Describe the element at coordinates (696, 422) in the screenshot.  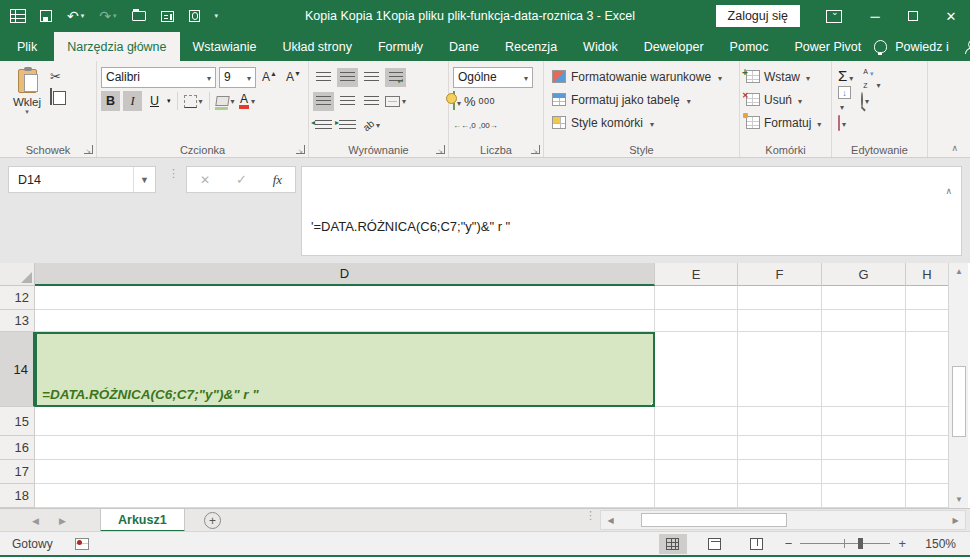
I see `cell-e15` at that location.